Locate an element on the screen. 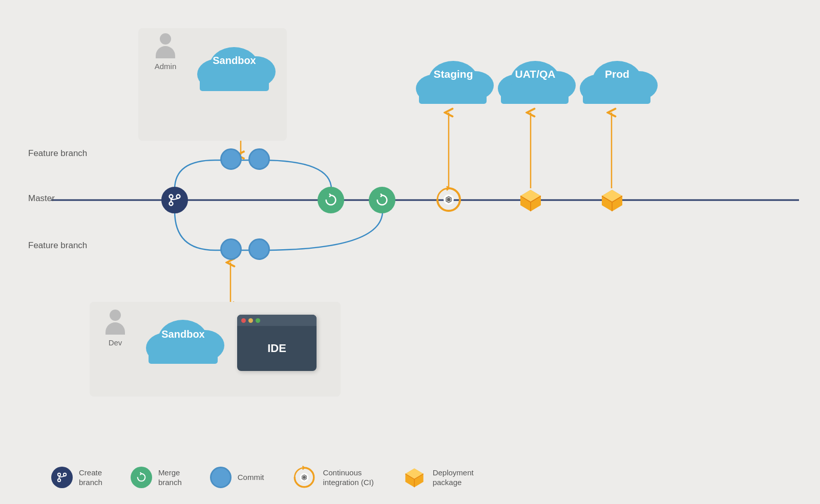 The height and width of the screenshot is (504, 820). ide-label: IDE is located at coordinates (277, 348).